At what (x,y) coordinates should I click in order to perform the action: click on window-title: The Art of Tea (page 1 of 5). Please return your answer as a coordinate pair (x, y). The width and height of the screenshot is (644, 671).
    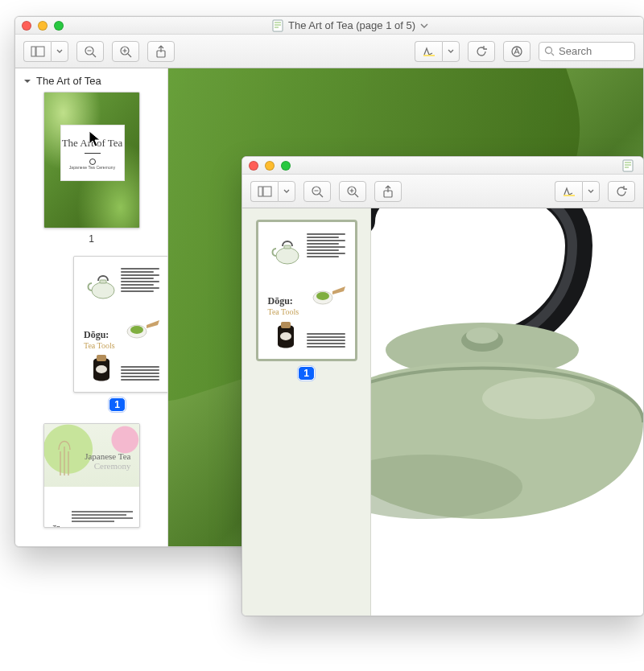
    Looking at the image, I should click on (350, 26).